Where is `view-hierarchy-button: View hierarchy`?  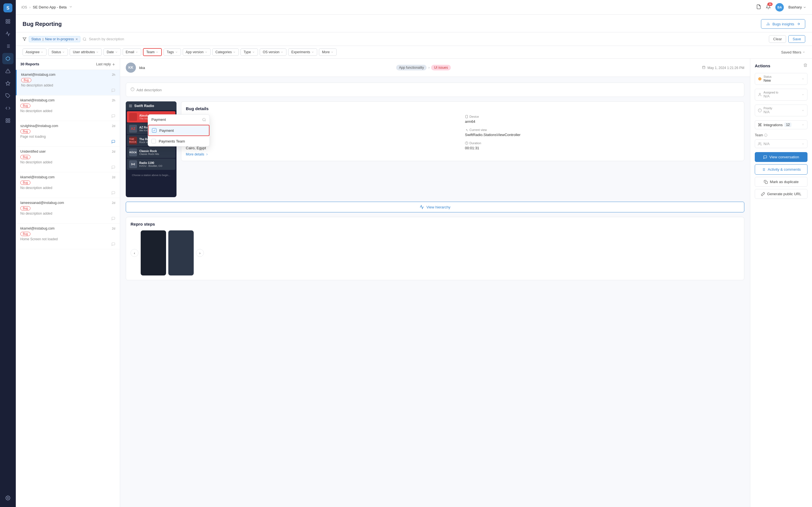 view-hierarchy-button: View hierarchy is located at coordinates (435, 207).